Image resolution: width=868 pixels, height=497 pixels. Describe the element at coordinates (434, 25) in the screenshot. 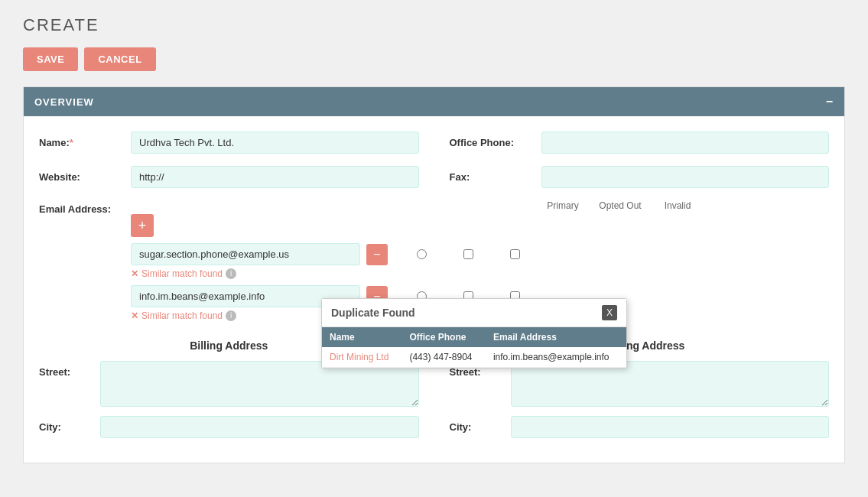

I see `page-title: CREATE` at that location.